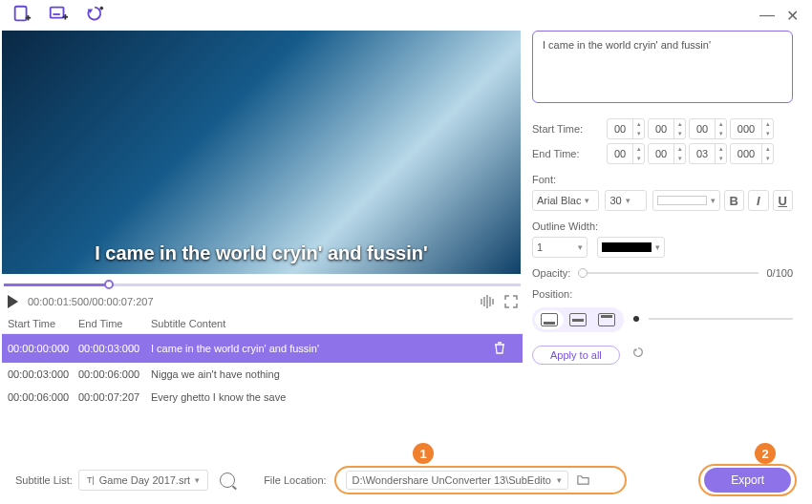  I want to click on start-mm: 00▴▾, so click(667, 129).